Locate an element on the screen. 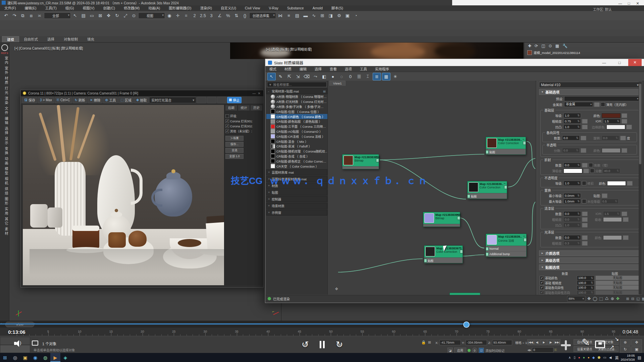  toolbar-combo: 全部 is located at coordinates (57, 15).